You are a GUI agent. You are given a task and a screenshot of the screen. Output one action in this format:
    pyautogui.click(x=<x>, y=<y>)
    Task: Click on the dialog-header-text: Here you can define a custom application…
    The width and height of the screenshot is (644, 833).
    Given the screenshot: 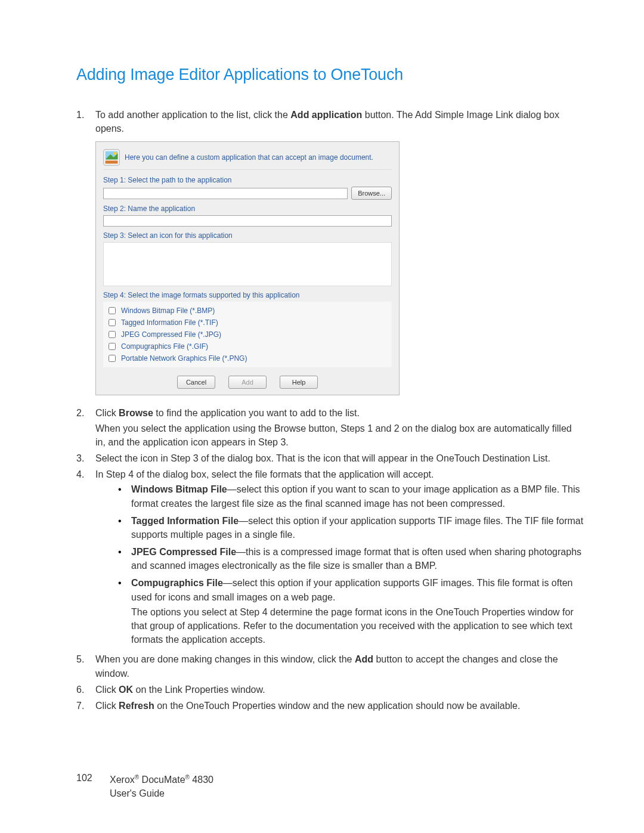 What is the action you would take?
    pyautogui.click(x=249, y=157)
    